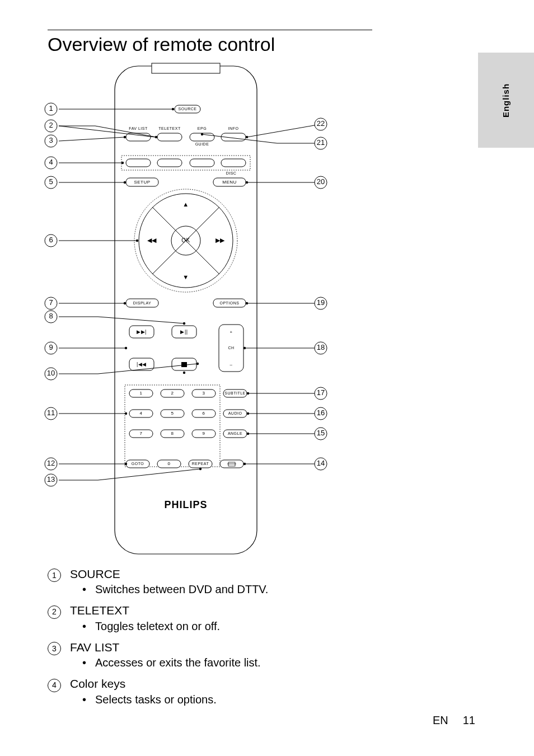 This screenshot has width=534, height=756. Describe the element at coordinates (229, 182) in the screenshot. I see `svg-text: MENU` at that location.